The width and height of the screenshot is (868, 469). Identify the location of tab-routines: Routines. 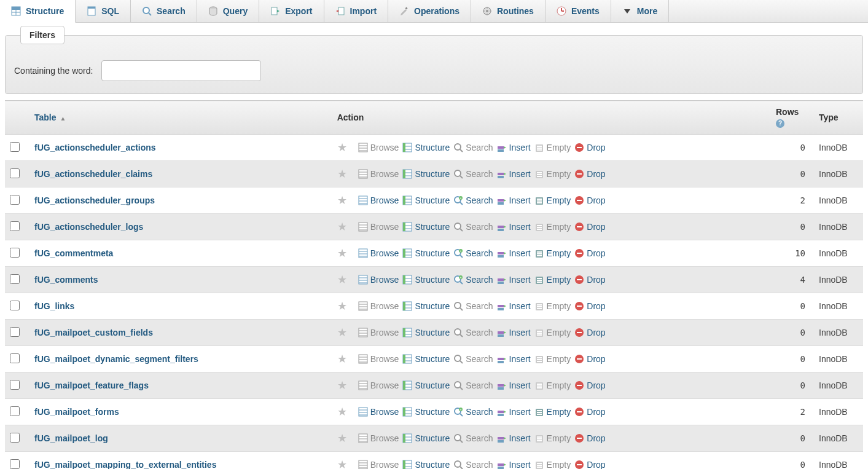
(509, 11).